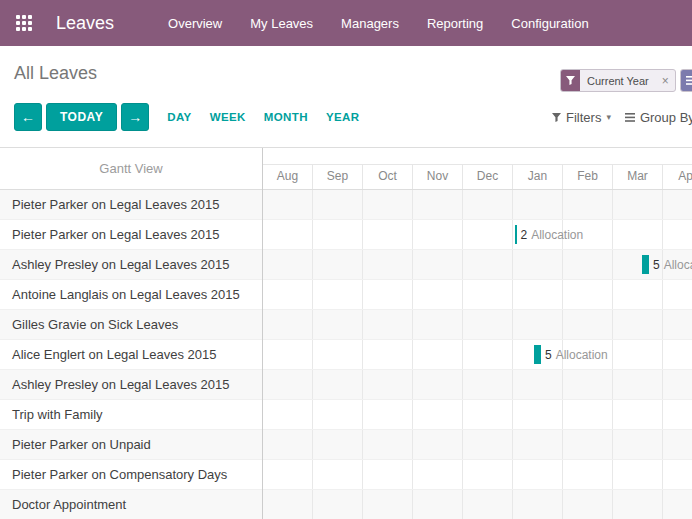 Image resolution: width=692 pixels, height=519 pixels. Describe the element at coordinates (524, 235) in the screenshot. I see `allocation-count: 2` at that location.